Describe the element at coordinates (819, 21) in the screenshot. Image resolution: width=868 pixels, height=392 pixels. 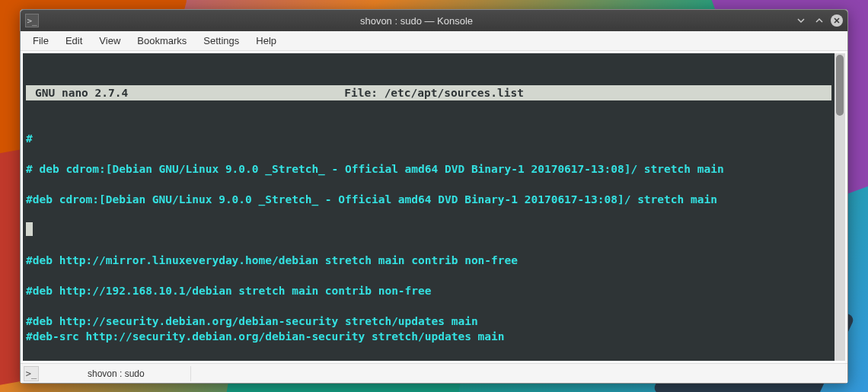
I see `maximize-button` at that location.